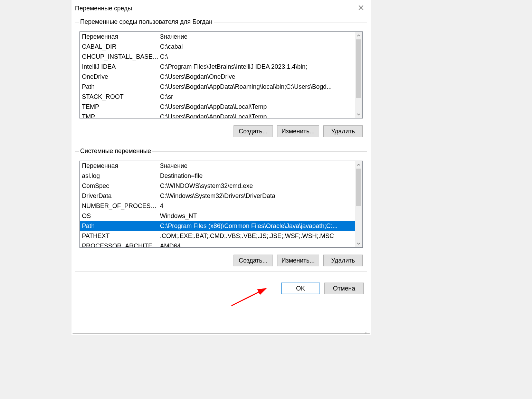  Describe the element at coordinates (261, 47) in the screenshot. I see `variable-value: C:\cabal` at that location.